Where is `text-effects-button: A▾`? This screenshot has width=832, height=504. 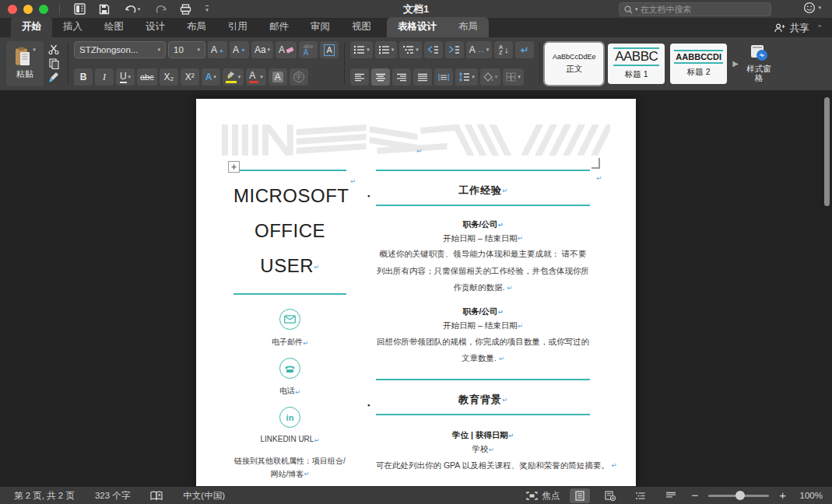 text-effects-button: A▾ is located at coordinates (211, 77).